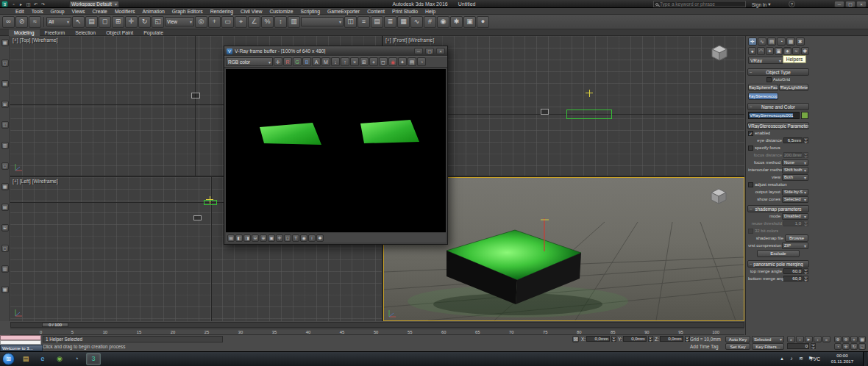 This screenshot has width=868, height=366. Describe the element at coordinates (419, 51) in the screenshot. I see `vfb-minimize-button: ─` at that location.